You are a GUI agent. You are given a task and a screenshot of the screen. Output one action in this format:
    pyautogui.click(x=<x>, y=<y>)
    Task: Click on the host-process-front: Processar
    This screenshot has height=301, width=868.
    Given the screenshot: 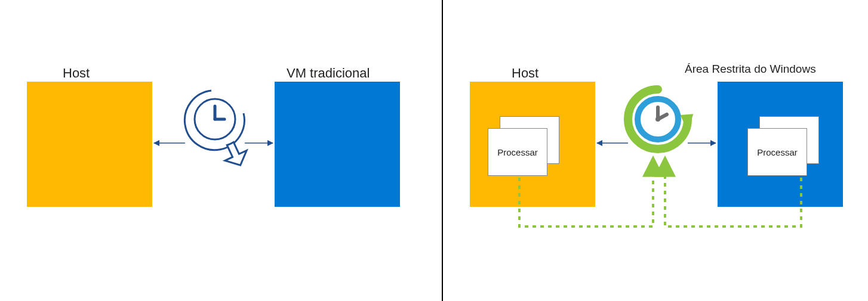 What is the action you would take?
    pyautogui.click(x=518, y=152)
    